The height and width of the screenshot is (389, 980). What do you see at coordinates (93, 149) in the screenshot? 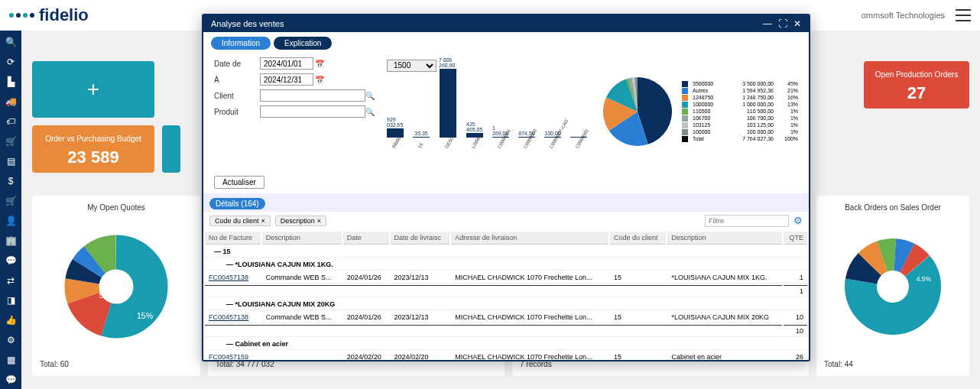
I see `order-budget-card: Order vs Purchasing Budget 23 589` at bounding box center [93, 149].